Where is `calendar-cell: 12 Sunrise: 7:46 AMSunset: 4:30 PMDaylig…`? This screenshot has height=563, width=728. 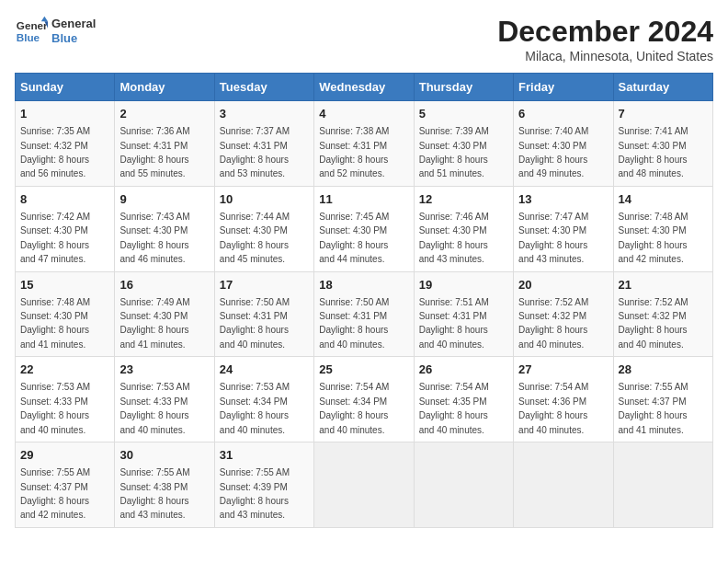
calendar-cell: 12 Sunrise: 7:46 AMSunset: 4:30 PMDaylig… is located at coordinates (463, 228).